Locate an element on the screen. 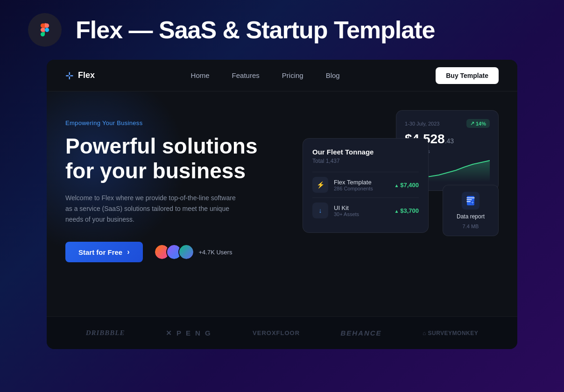  fleet-title: Our Fleet Tonnage is located at coordinates (366, 152).